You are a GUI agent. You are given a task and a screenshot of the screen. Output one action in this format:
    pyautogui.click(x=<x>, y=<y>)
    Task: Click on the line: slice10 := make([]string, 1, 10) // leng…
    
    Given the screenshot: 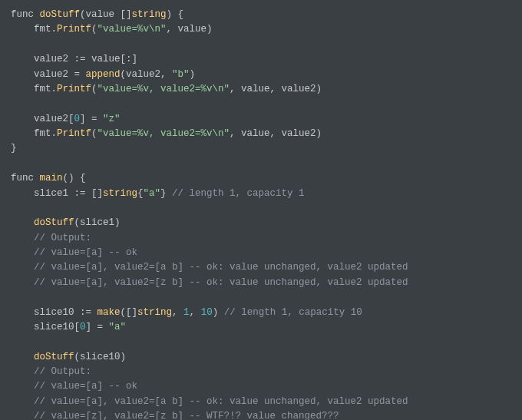 What is the action you would take?
    pyautogui.click(x=187, y=313)
    